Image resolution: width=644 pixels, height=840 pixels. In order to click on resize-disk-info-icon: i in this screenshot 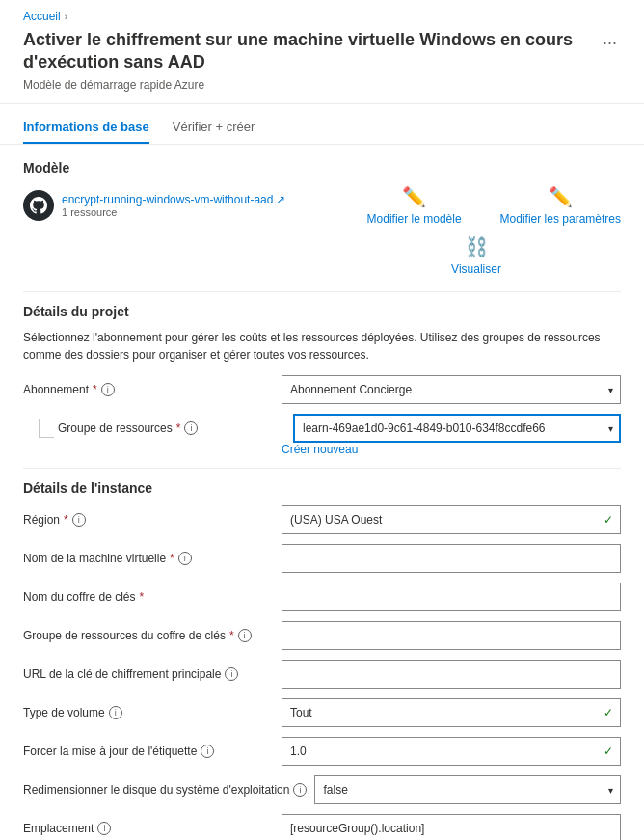, I will do `click(300, 790)`.